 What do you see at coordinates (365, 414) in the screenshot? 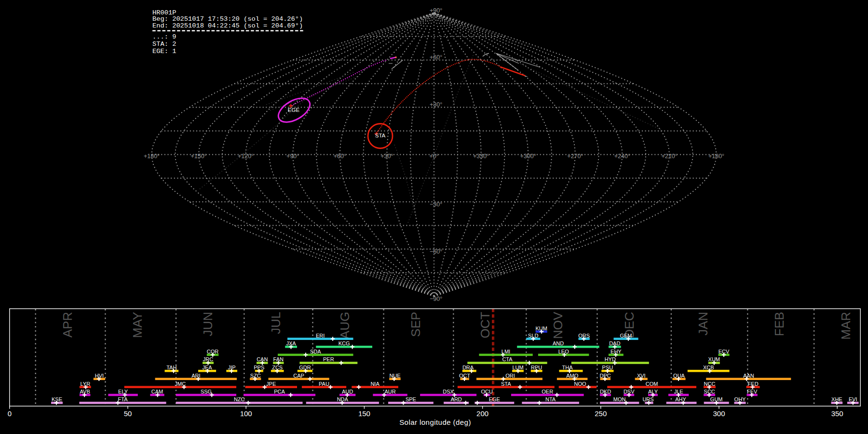
I see `svg-text: 150` at bounding box center [365, 414].